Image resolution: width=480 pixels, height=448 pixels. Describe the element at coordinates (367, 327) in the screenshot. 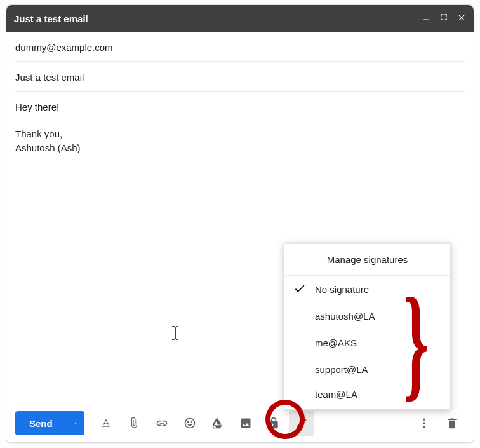

I see `signature-menu: Manage signatures No signature ashutosh@…` at that location.